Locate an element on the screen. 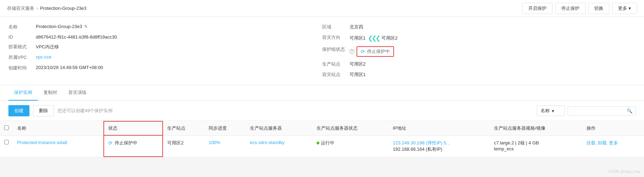  header-spec-image: 生产站点服务器规格/镜像 is located at coordinates (536, 128).